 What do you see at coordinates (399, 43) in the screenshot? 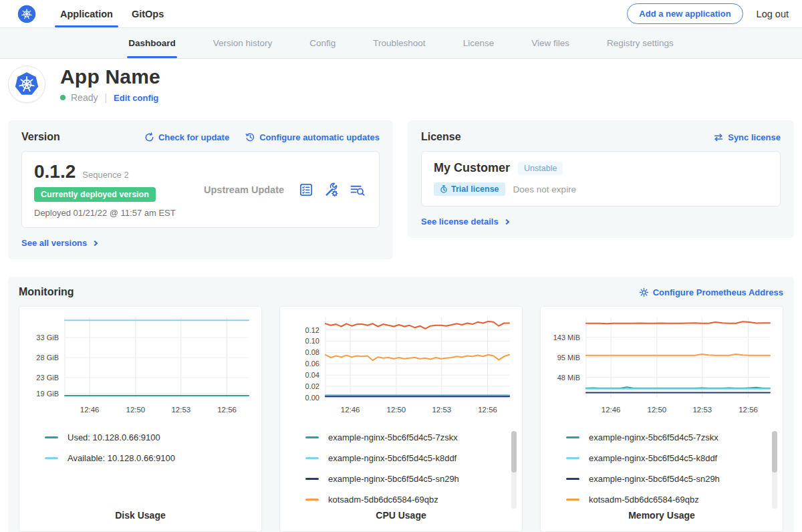
I see `tab-troubleshoot: Troubleshoot` at bounding box center [399, 43].